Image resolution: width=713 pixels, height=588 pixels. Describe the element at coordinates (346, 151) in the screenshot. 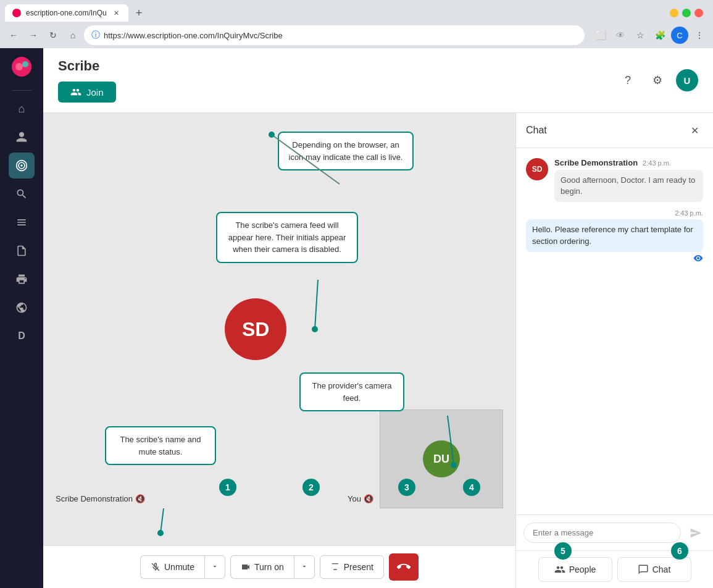

I see `browser-tooltip: Depending on the browser, an icon may in…` at that location.